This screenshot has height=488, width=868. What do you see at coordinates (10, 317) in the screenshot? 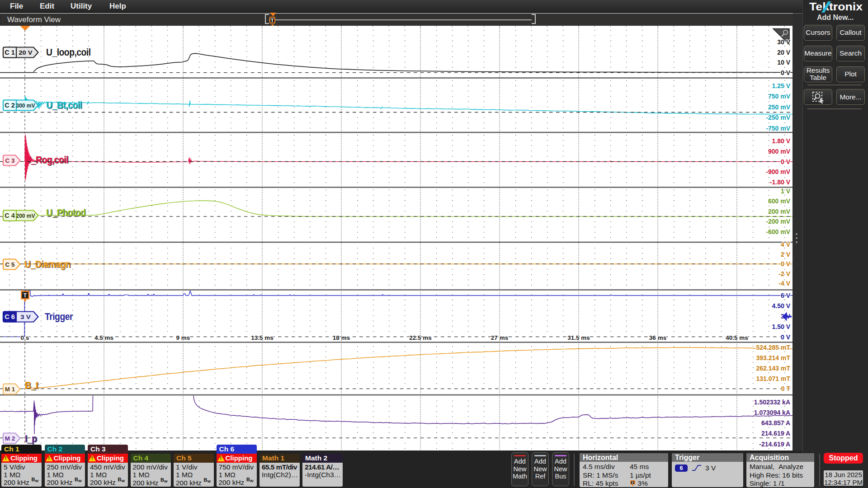
I see `svg-text: C 6` at bounding box center [10, 317].